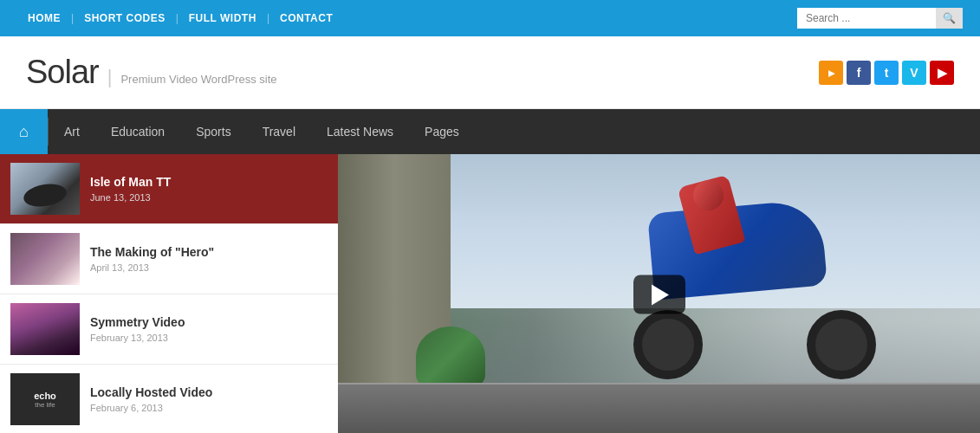  Describe the element at coordinates (866, 18) in the screenshot. I see `search-input` at that location.